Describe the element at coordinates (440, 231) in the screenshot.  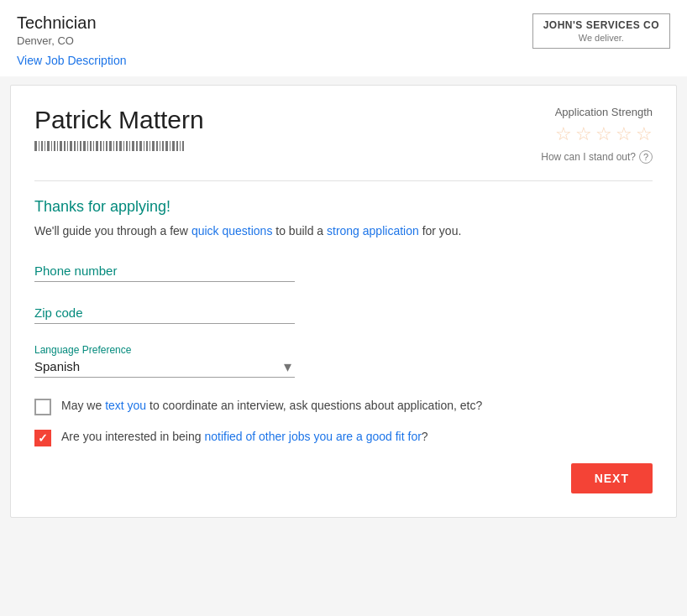
I see `thanks-end: for you.` at that location.